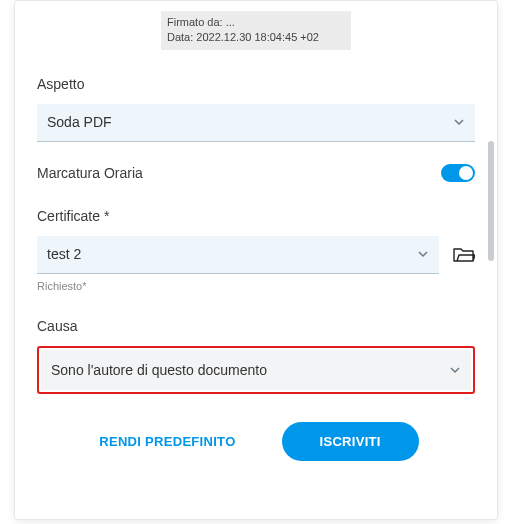  What do you see at coordinates (167, 442) in the screenshot?
I see `make-default-button: RENDI PREDEFINITO` at bounding box center [167, 442].